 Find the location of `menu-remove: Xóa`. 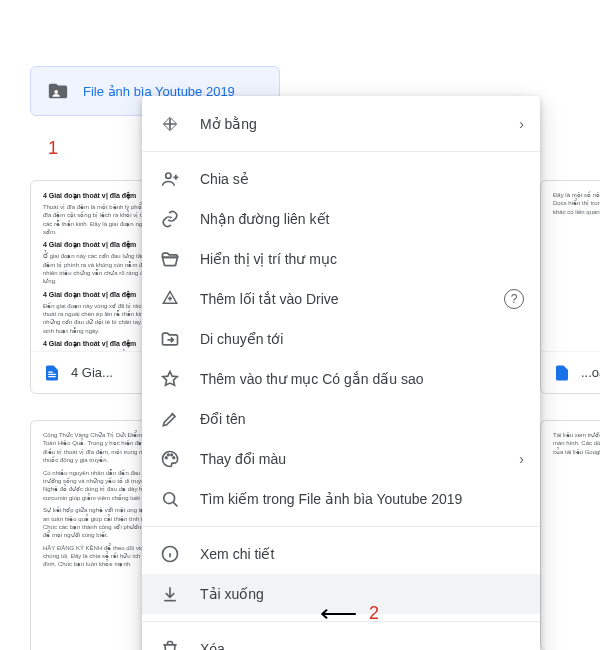

menu-remove: Xóa is located at coordinates (341, 640).